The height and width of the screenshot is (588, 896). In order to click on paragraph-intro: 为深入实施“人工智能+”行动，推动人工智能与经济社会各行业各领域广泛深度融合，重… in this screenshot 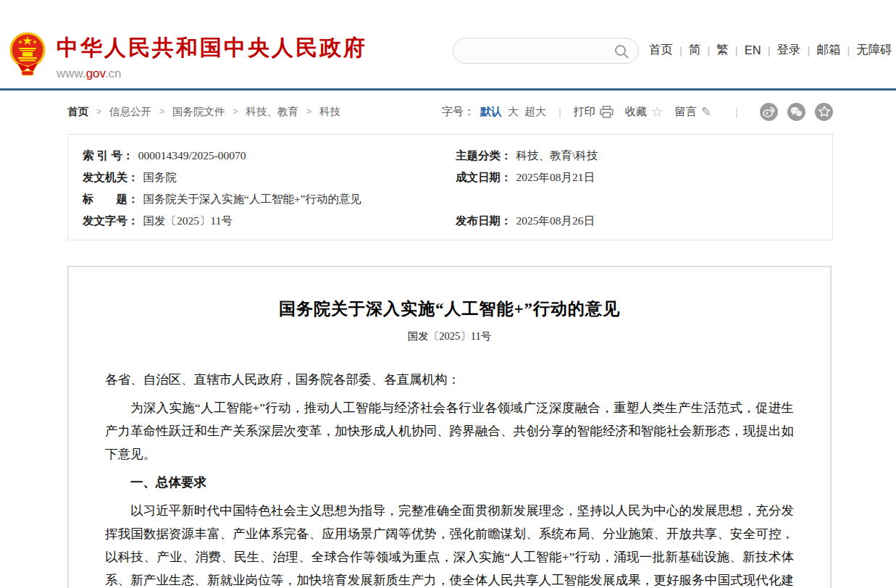, I will do `click(449, 431)`.